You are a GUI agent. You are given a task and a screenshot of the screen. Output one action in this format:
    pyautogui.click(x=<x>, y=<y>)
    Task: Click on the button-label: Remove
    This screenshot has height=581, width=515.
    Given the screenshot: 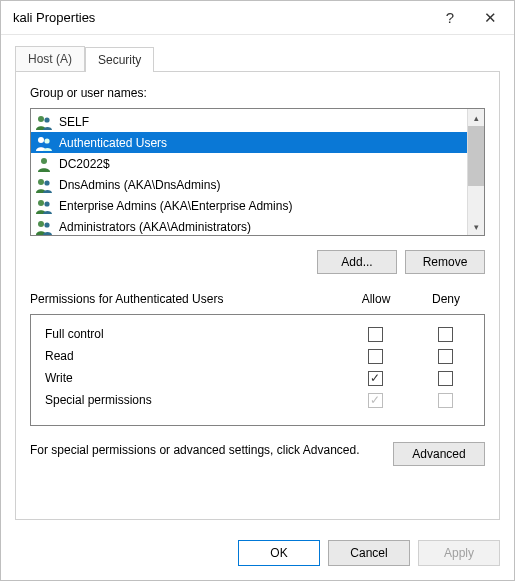 What is the action you would take?
    pyautogui.click(x=446, y=262)
    